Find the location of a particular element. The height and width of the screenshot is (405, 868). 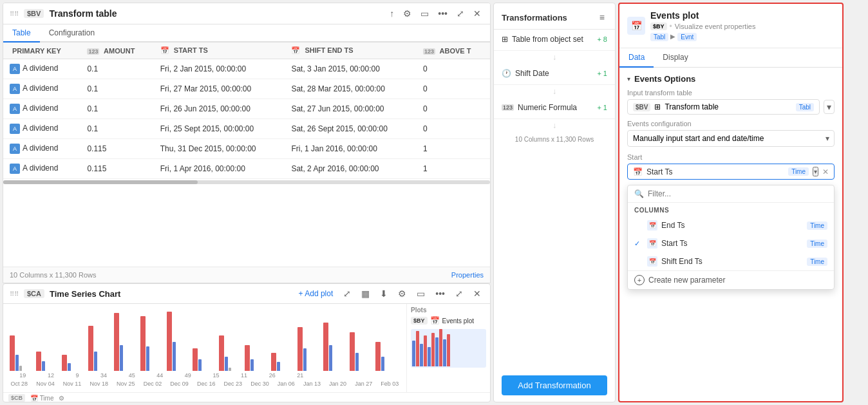

table-row: AA dividend 0.1 Fri, 2 Jan 2015, 00:00:0… is located at coordinates (247, 70).